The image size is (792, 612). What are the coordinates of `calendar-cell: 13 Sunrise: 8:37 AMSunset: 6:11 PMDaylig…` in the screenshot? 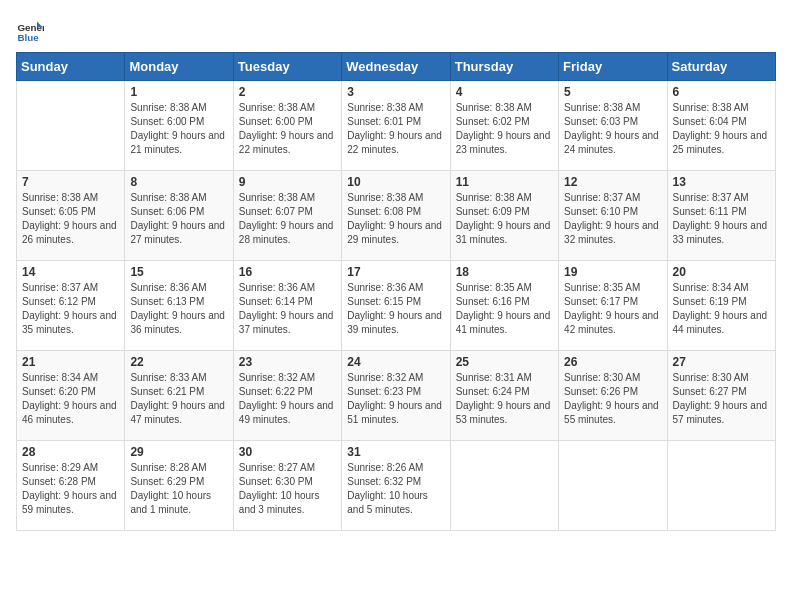 It's located at (721, 216).